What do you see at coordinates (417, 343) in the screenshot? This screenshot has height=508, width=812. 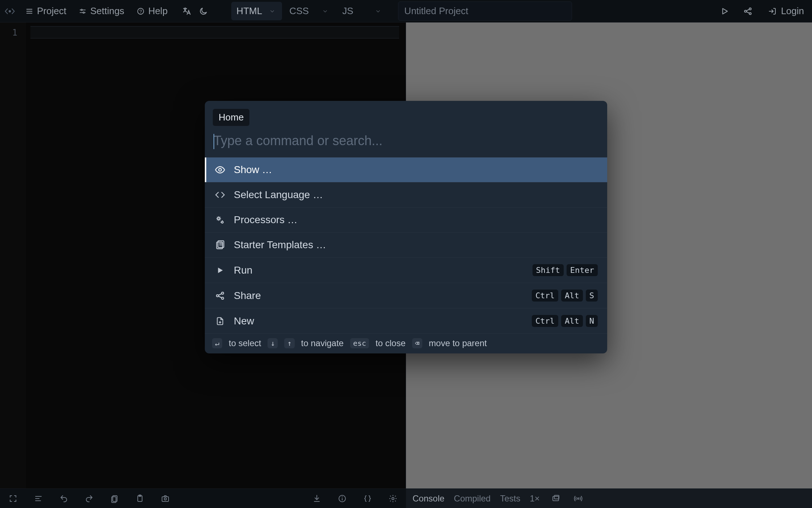 I see `backspace-key-hint: ⌫` at bounding box center [417, 343].